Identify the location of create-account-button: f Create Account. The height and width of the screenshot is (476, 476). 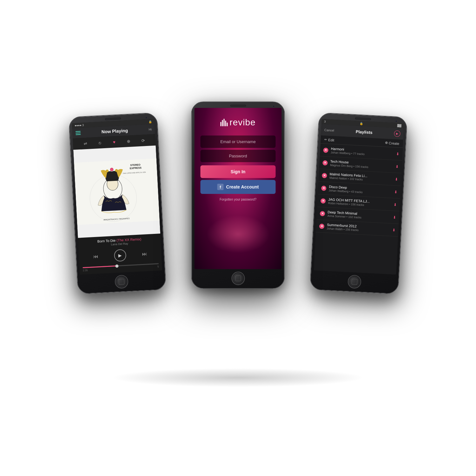
(238, 187).